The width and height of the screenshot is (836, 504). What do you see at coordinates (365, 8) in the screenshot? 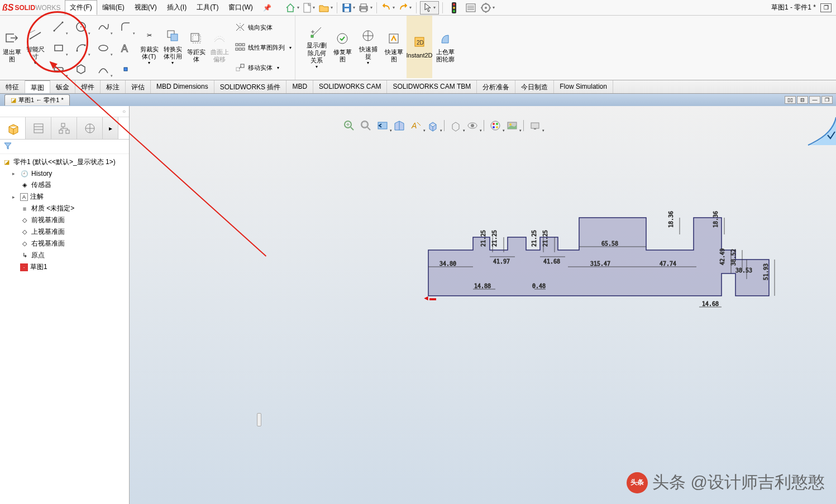
I see `print-button: ▾` at bounding box center [365, 8].